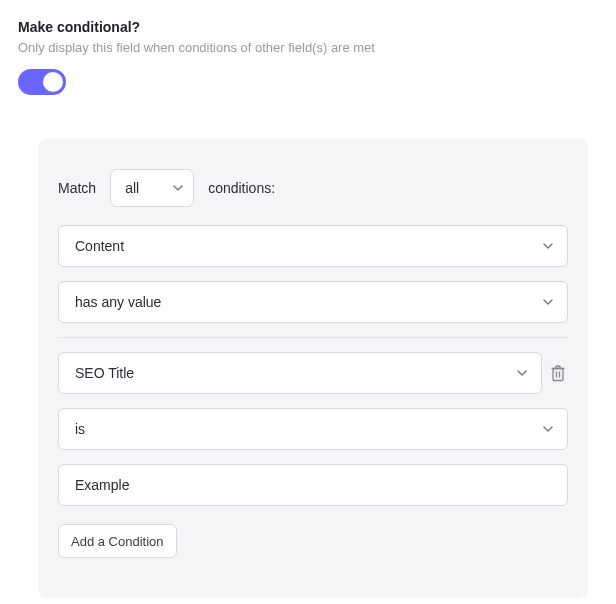  Describe the element at coordinates (102, 485) in the screenshot. I see `condition-value-text: Example` at that location.